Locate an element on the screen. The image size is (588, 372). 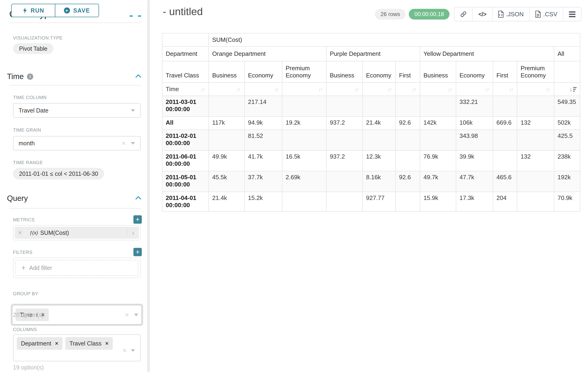
value-cell: 217.14 is located at coordinates (263, 106).